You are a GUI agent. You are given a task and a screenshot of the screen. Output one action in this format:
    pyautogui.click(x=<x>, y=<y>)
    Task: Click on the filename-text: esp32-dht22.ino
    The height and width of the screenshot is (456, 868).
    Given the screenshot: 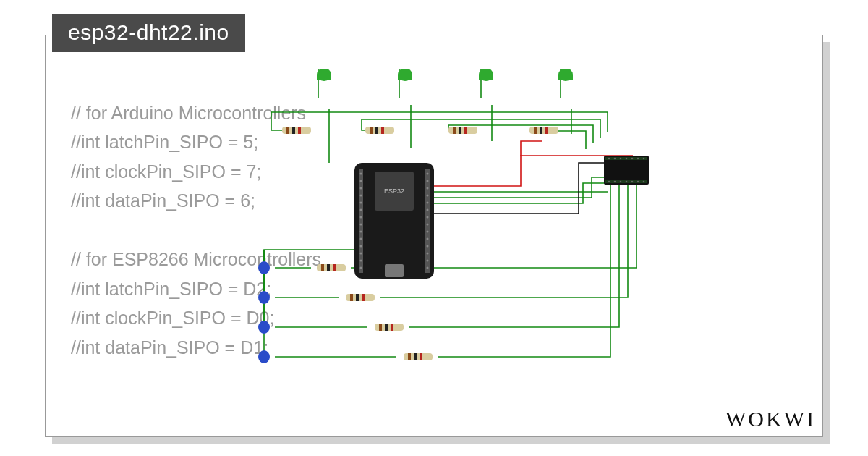 What is the action you would take?
    pyautogui.click(x=149, y=32)
    